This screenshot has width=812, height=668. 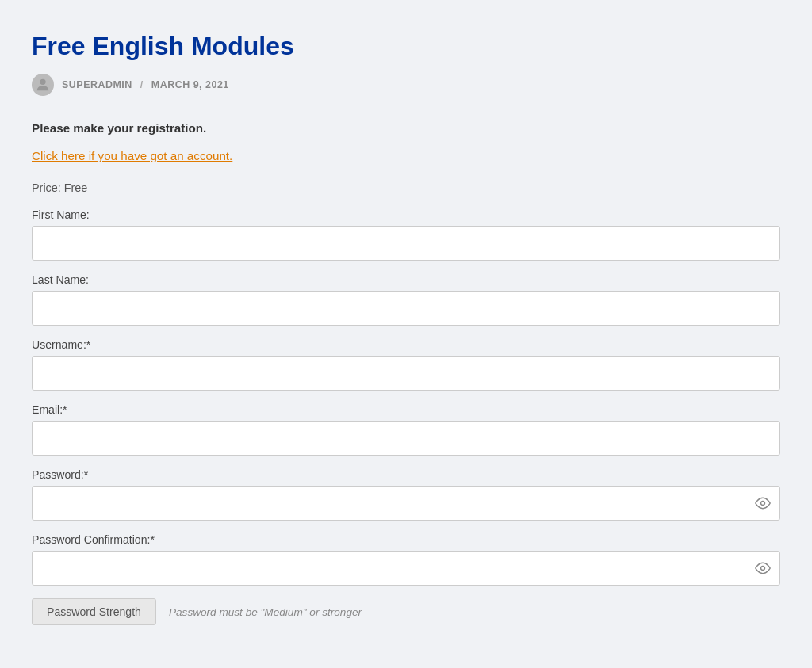 I want to click on account-link: Click here if you have got an account., so click(x=132, y=155).